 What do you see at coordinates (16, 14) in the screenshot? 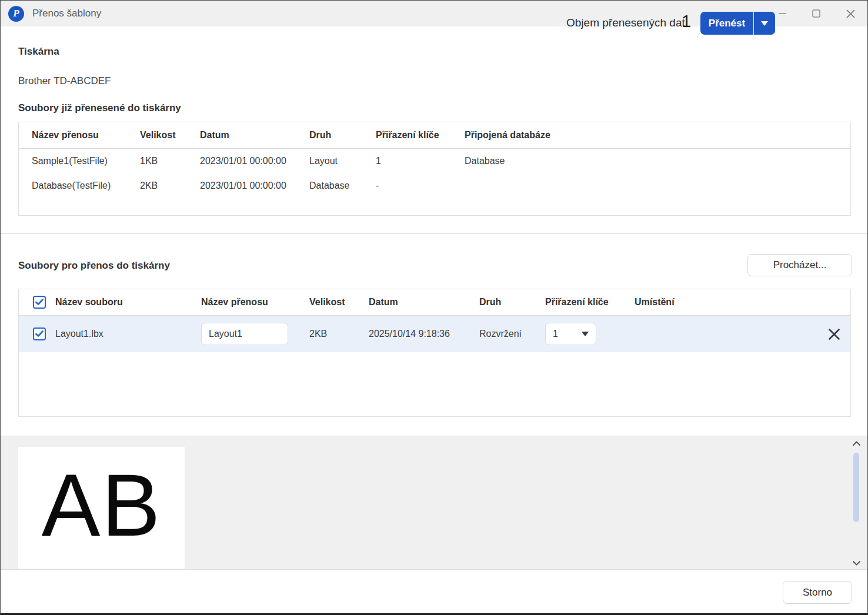
I see `app-logo-icon: P` at bounding box center [16, 14].